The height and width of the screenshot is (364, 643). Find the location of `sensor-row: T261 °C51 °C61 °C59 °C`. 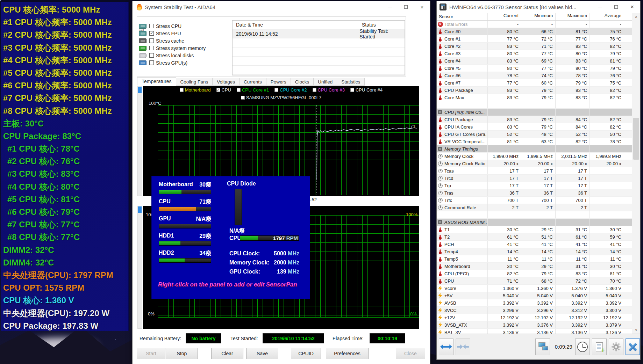

sensor-row: T261 °C51 °C61 °C59 °C is located at coordinates (534, 237).